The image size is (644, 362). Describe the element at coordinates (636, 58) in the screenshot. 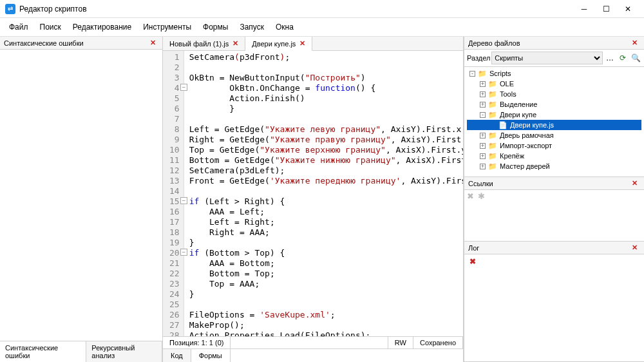

I see `search-icon: 🔍` at that location.